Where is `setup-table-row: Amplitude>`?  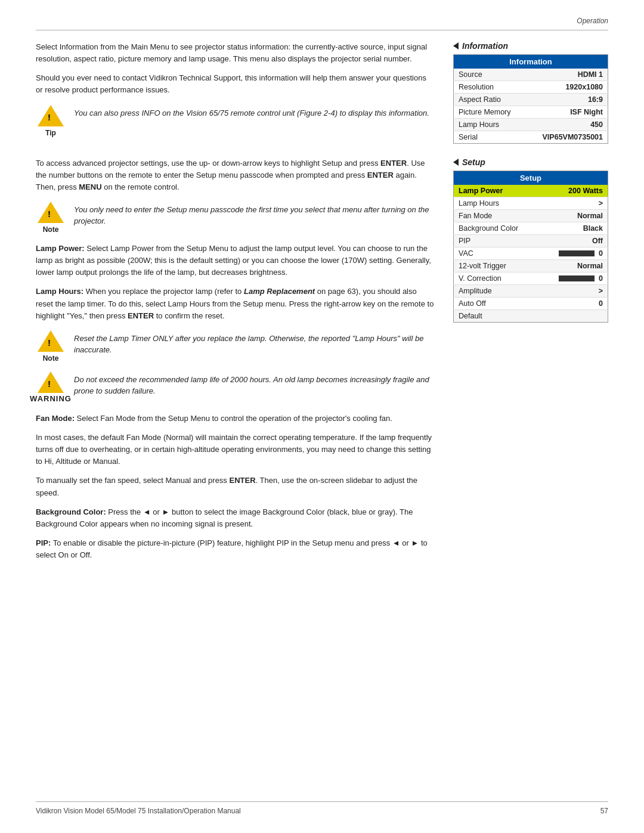
setup-table-row: Amplitude> is located at coordinates (531, 291).